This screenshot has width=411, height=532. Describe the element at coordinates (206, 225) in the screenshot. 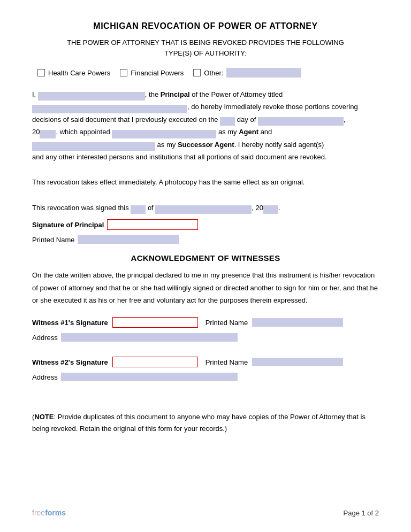

I see `principal-signature-row: Signature of Principal` at that location.